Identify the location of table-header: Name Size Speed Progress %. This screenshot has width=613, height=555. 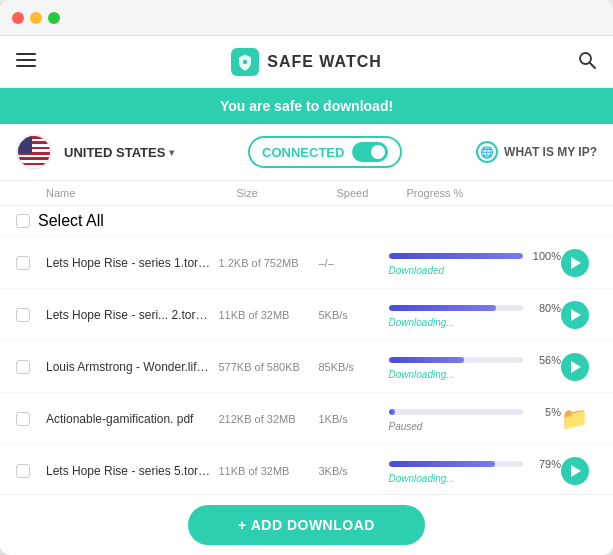
(306, 194).